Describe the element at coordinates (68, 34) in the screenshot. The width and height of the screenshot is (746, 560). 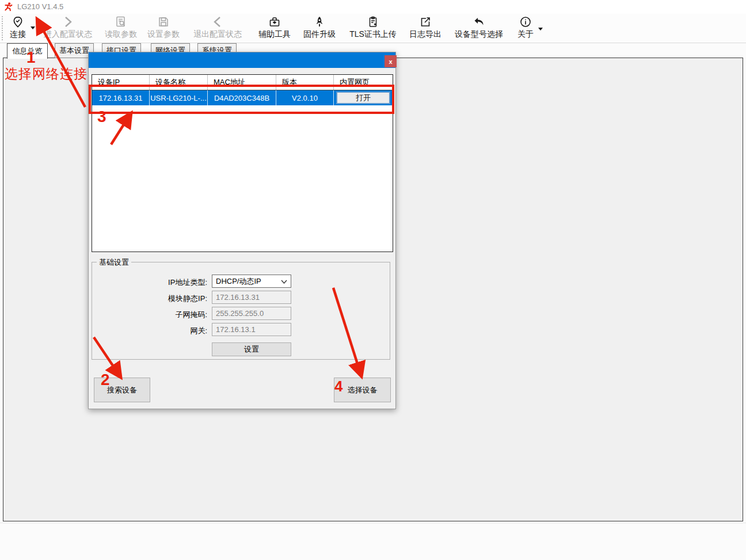
I see `toolbar-enter-config-label: 进入配置状态` at that location.